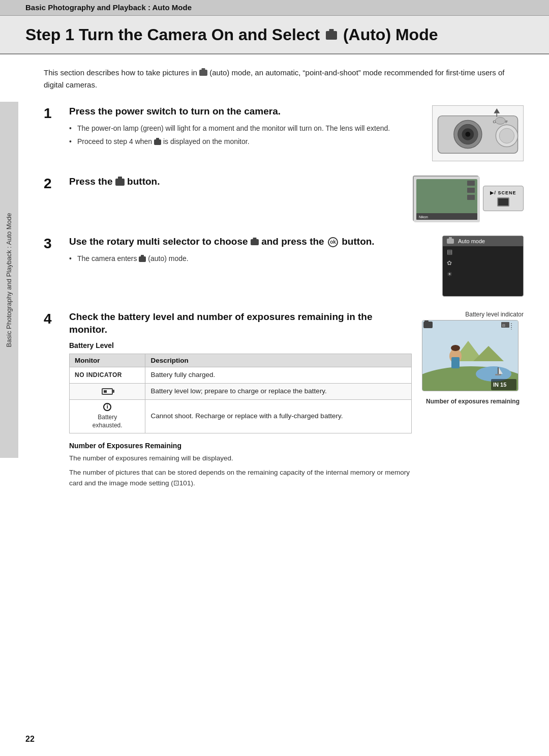  What do you see at coordinates (240, 324) in the screenshot?
I see `step-4-heading: Check the battery level and number of ex…` at bounding box center [240, 324].